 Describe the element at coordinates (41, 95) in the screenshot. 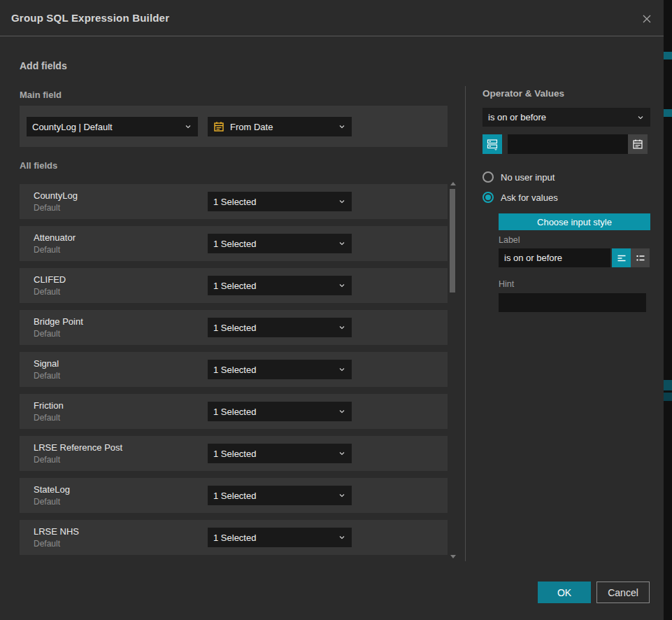

I see `main-field-label: Main field` at that location.